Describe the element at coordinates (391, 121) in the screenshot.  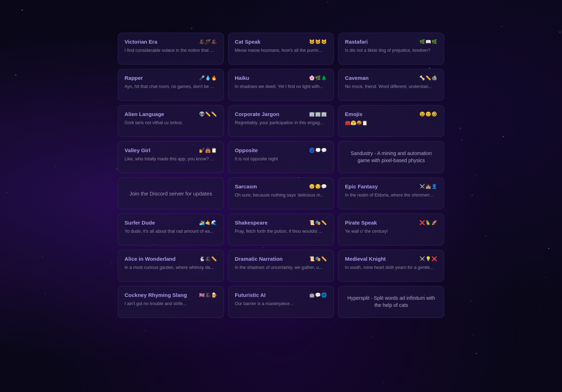
I see `card-emojis: Emojis😃😊🤣🧰😤🤬📋` at that location.